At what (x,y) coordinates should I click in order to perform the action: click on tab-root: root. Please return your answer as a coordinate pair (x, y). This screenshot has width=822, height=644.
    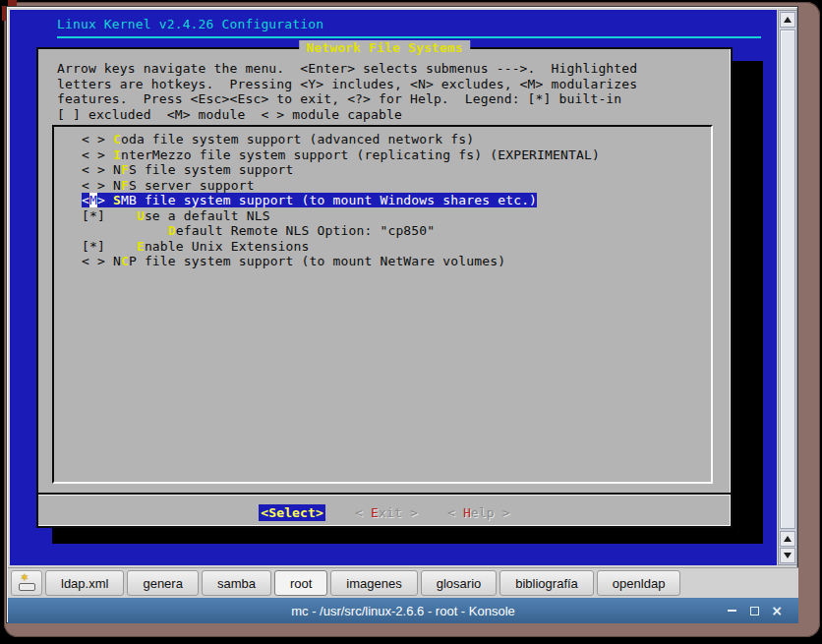
    Looking at the image, I should click on (301, 583).